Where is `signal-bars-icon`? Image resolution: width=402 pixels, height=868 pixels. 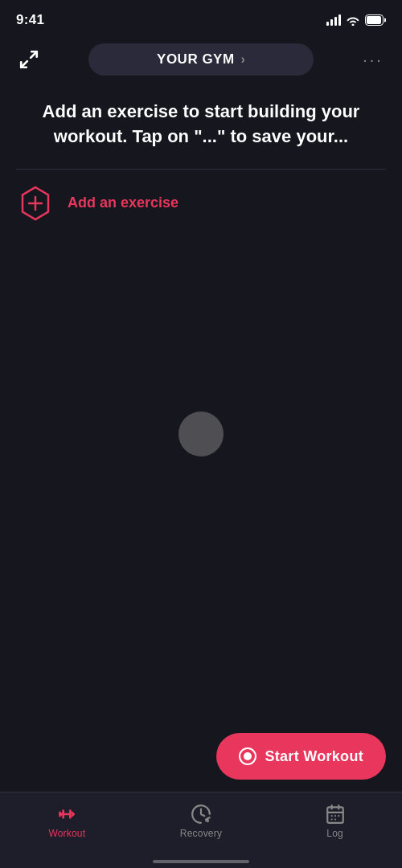 signal-bars-icon is located at coordinates (334, 20).